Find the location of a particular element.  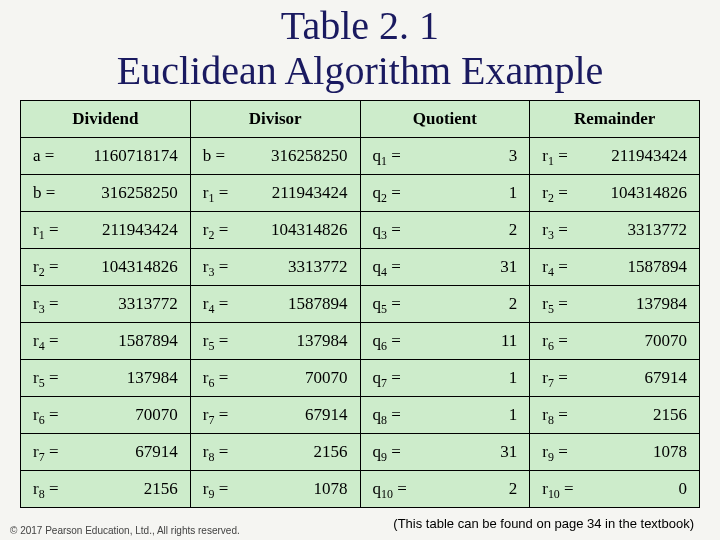

cell-remainder: r10 =0 is located at coordinates (615, 488).